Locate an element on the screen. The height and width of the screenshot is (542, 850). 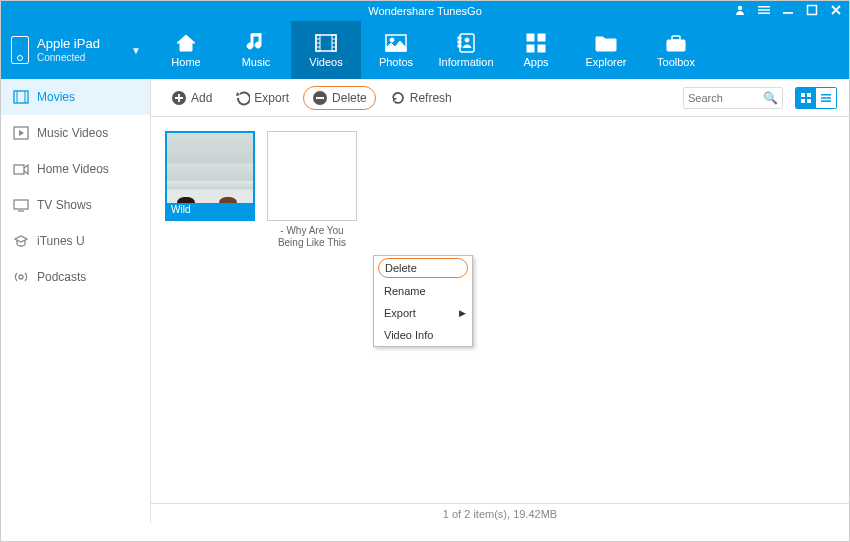
submenu-arrow-icon: ▶ is located at coordinates (462, 313).